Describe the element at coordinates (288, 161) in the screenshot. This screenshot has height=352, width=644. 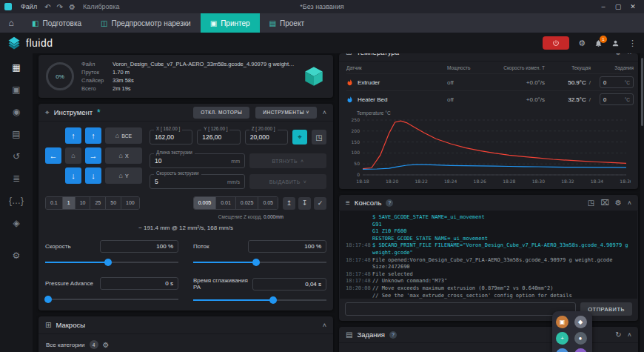
I see `retract-button: ВТЯНУТЬ ˄` at that location.